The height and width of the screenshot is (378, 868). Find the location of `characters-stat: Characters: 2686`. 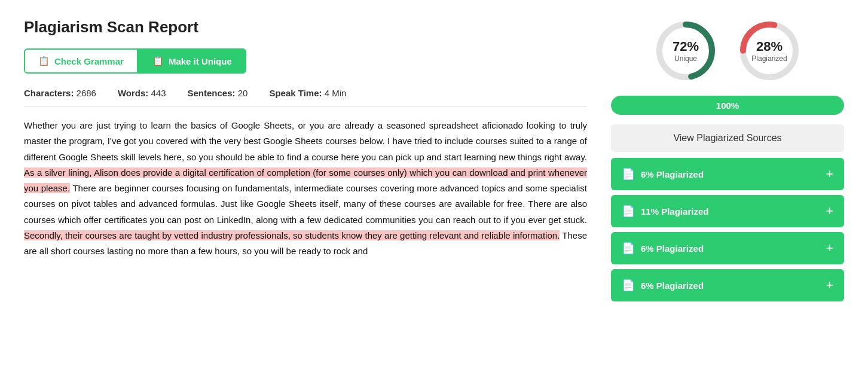

characters-stat: Characters: 2686 is located at coordinates (60, 93).